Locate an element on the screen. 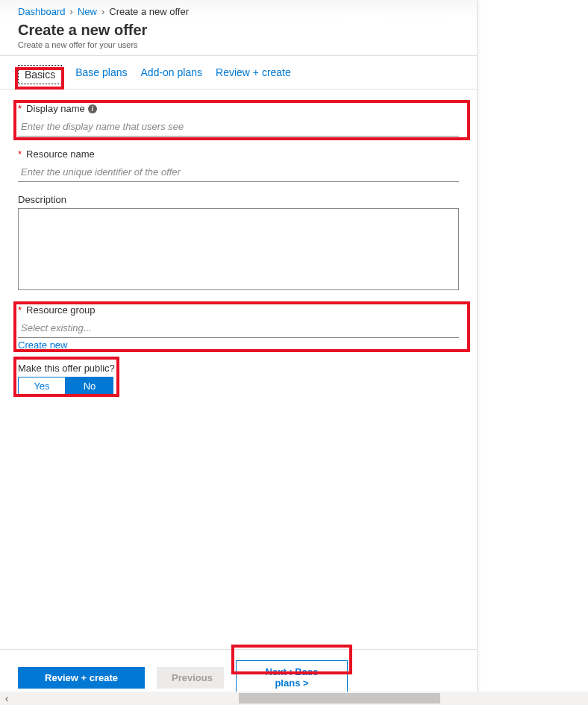 This screenshot has width=588, height=705. label-display-name: Display name is located at coordinates (55, 109).